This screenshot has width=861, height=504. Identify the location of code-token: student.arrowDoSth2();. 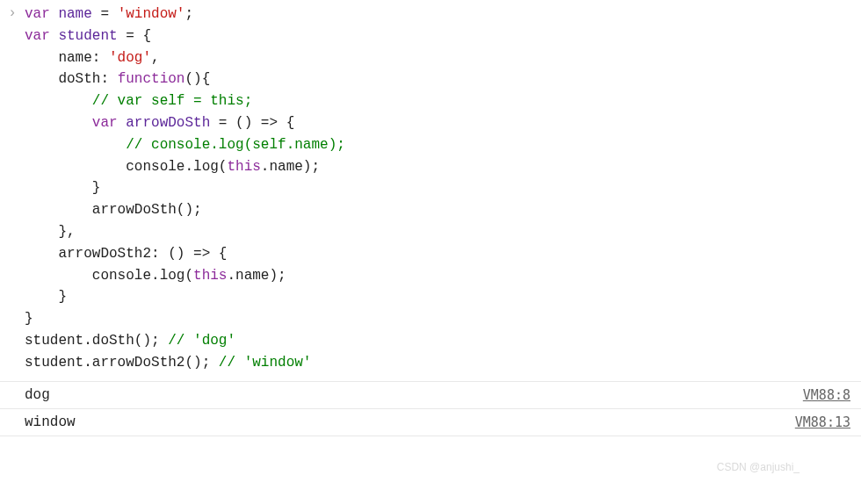
(121, 363).